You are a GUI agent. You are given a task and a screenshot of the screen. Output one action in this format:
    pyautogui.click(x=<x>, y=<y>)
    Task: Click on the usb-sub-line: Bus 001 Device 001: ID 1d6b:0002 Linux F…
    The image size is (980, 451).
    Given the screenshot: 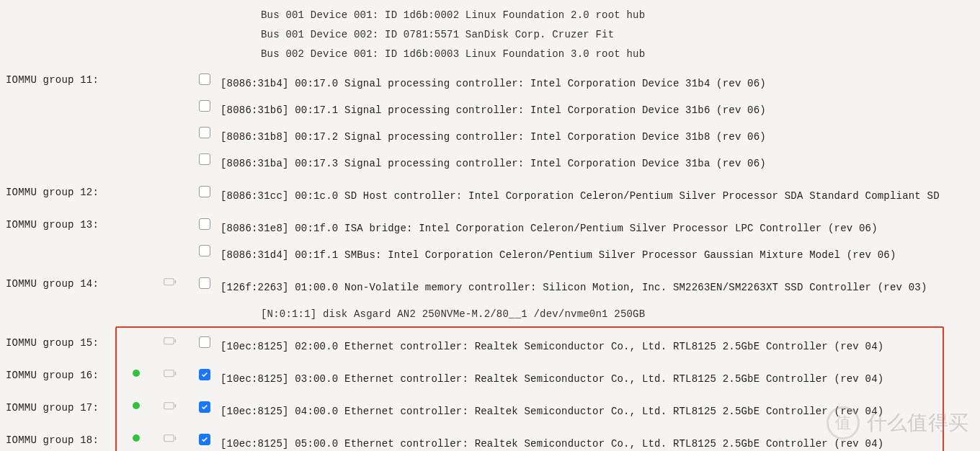 What is the action you would take?
    pyautogui.click(x=597, y=16)
    